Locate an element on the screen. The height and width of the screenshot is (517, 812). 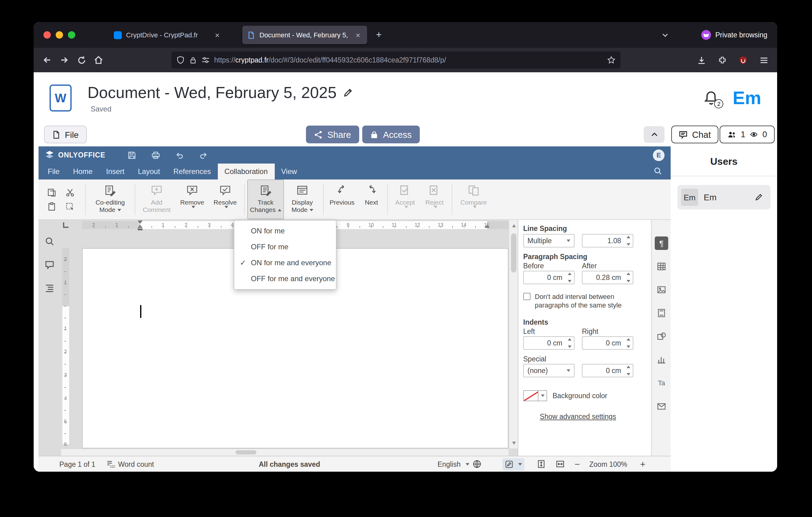
paragraph-settings-icon: ¶ is located at coordinates (662, 243).